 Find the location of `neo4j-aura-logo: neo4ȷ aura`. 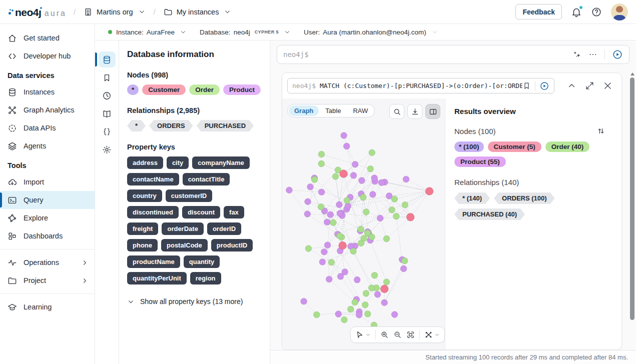

neo4j-aura-logo: neo4ȷ aura is located at coordinates (37, 12).